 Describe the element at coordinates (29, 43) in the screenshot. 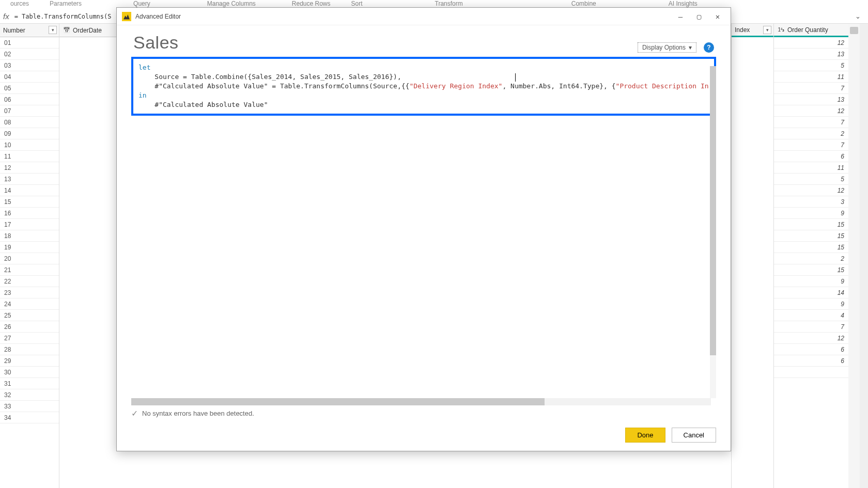

I see `row-number: 01` at that location.